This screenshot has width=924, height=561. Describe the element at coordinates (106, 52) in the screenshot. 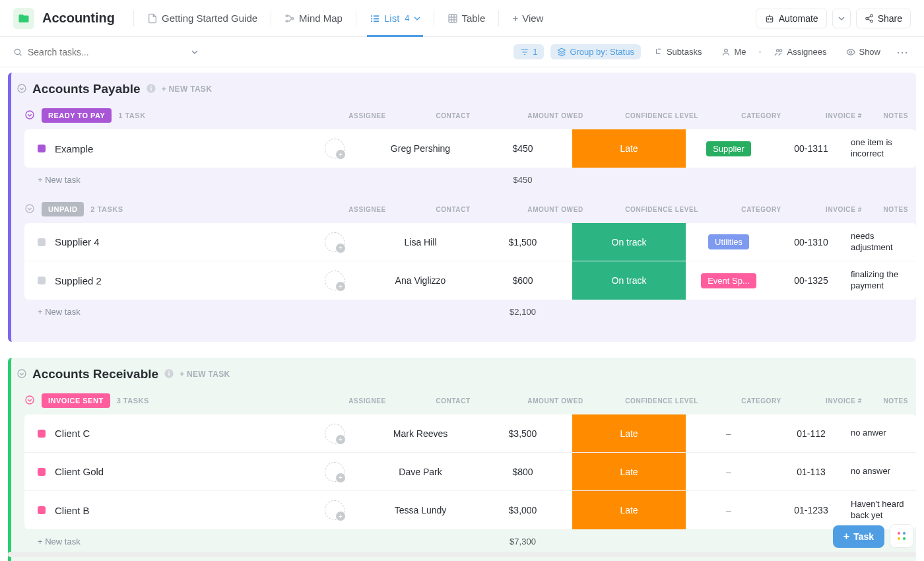

I see `search-box` at that location.